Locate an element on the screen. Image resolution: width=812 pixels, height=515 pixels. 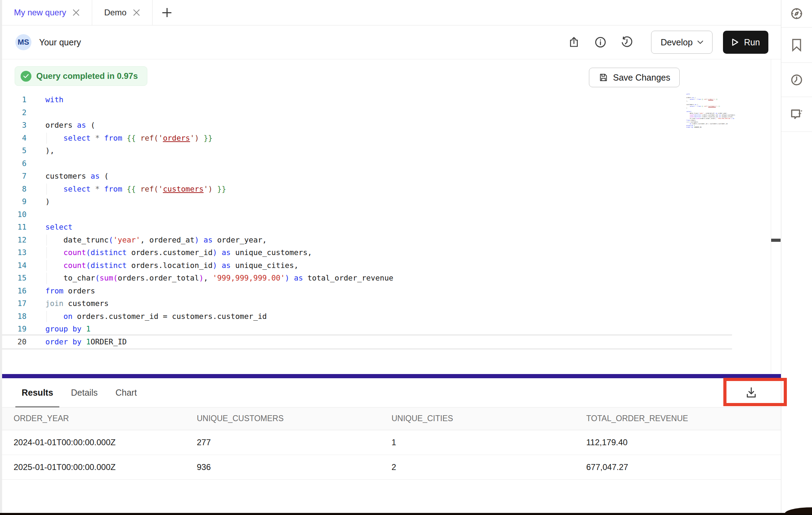
page-title: Your query is located at coordinates (60, 43).